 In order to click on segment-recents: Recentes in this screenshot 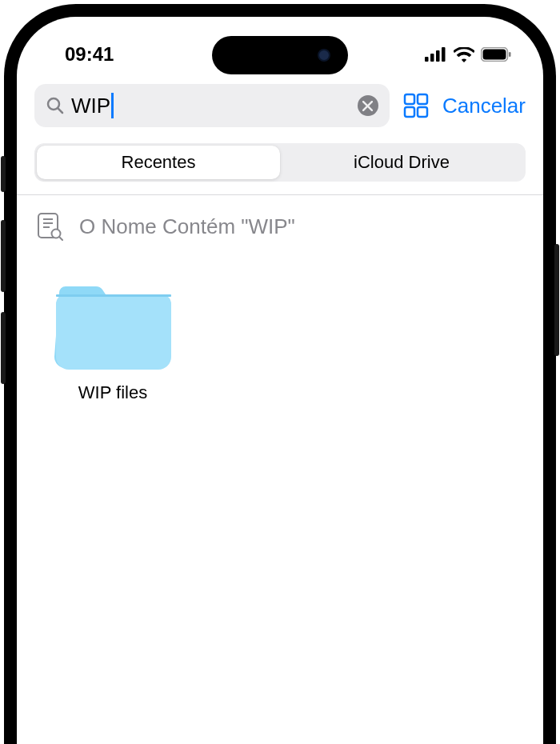, I will do `click(158, 162)`.